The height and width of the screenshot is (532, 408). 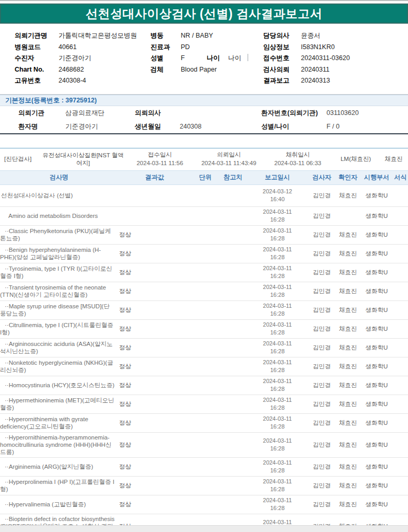 I want to click on page-title: 선천성대사이상검사 (선별) 검사결과보고서, so click(x=204, y=14).